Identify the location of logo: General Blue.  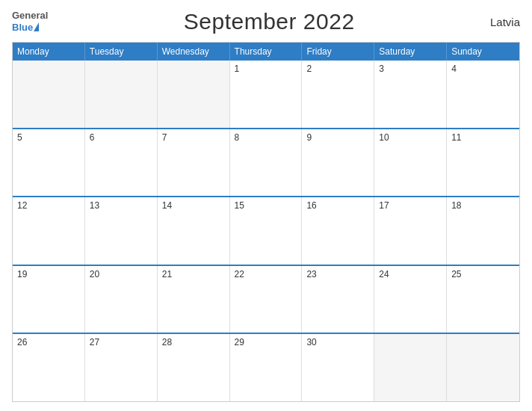
(30, 21).